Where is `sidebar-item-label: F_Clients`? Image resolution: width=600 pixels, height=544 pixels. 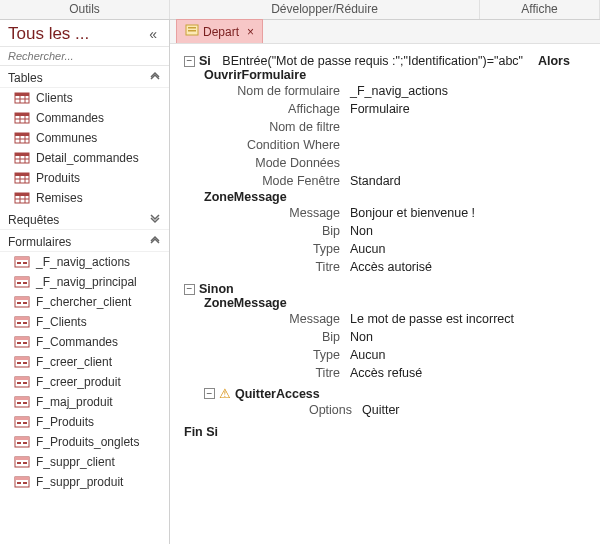 sidebar-item-label: F_Clients is located at coordinates (62, 322).